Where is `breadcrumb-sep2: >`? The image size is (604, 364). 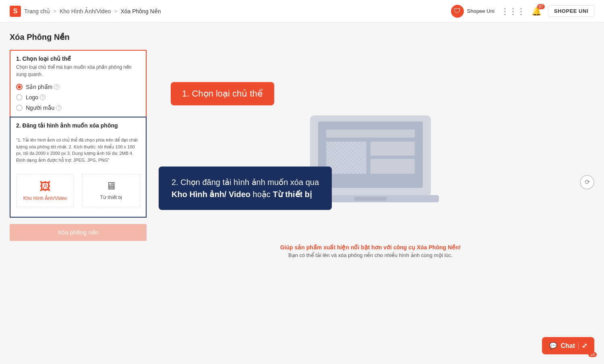
breadcrumb-sep2: > is located at coordinates (116, 11).